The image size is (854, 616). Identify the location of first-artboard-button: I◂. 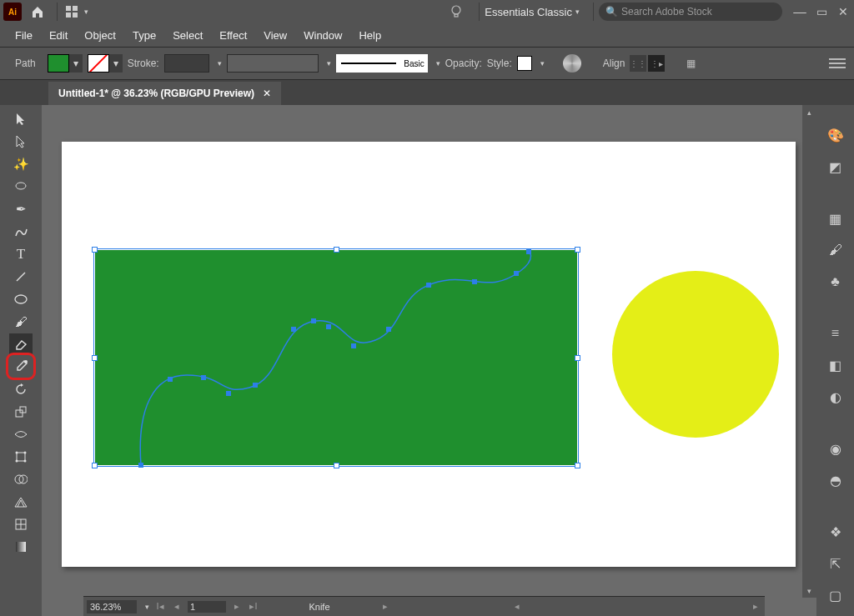
(160, 607).